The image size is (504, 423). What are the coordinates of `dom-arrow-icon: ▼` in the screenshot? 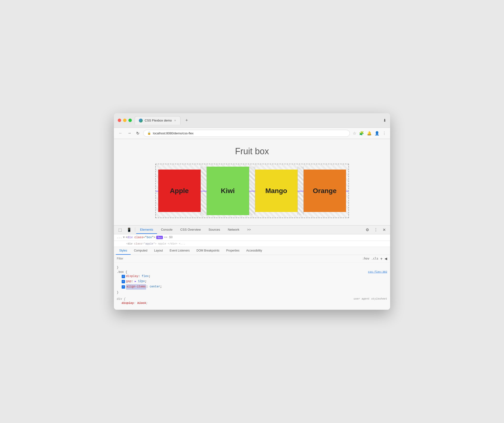 It's located at (124, 237).